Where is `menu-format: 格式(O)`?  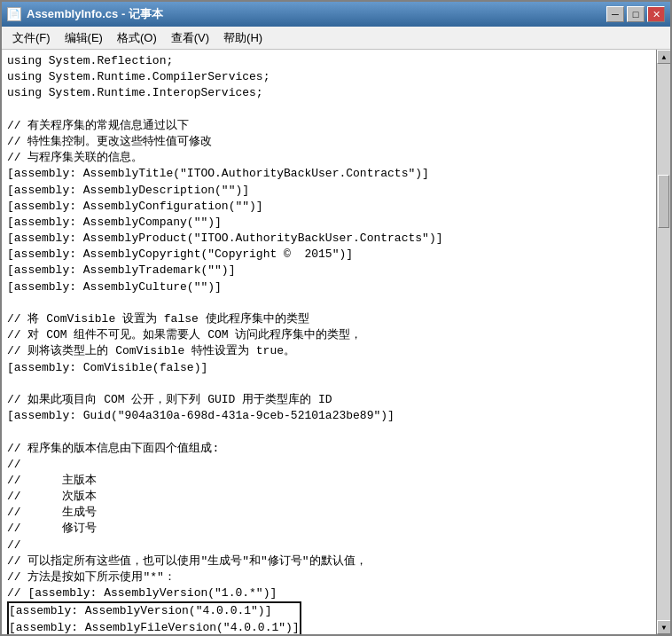
menu-format: 格式(O) is located at coordinates (137, 38).